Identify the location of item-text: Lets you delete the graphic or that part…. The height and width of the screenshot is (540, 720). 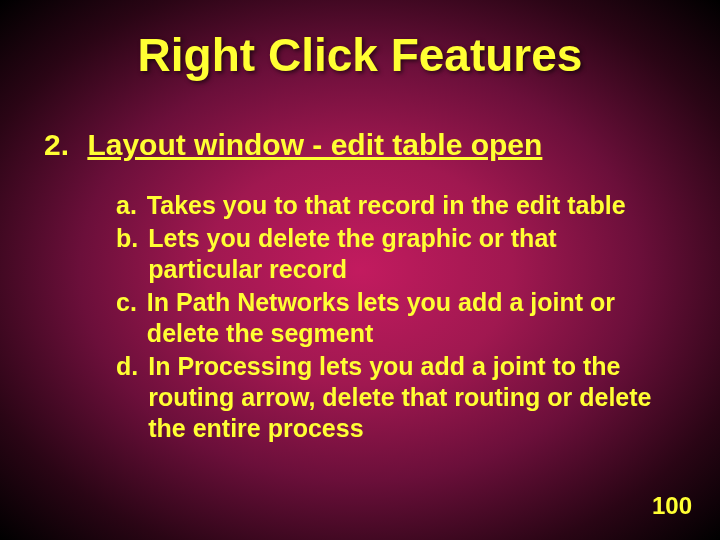
(402, 254).